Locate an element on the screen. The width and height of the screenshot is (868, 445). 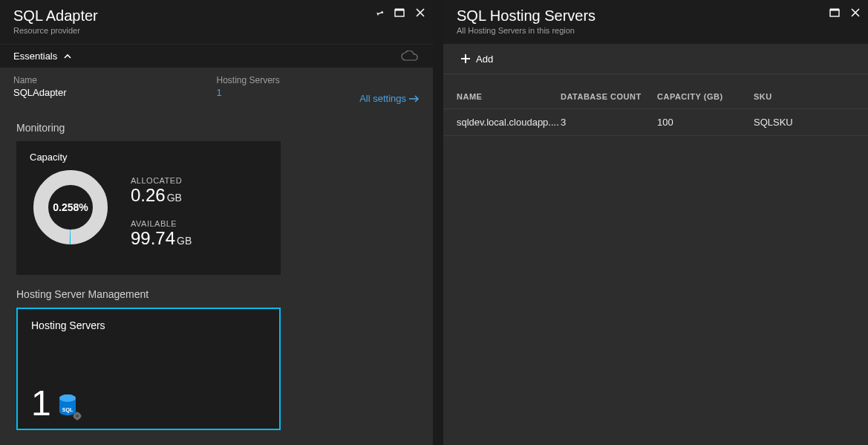
available-label: AVAILABLE is located at coordinates (161, 224).